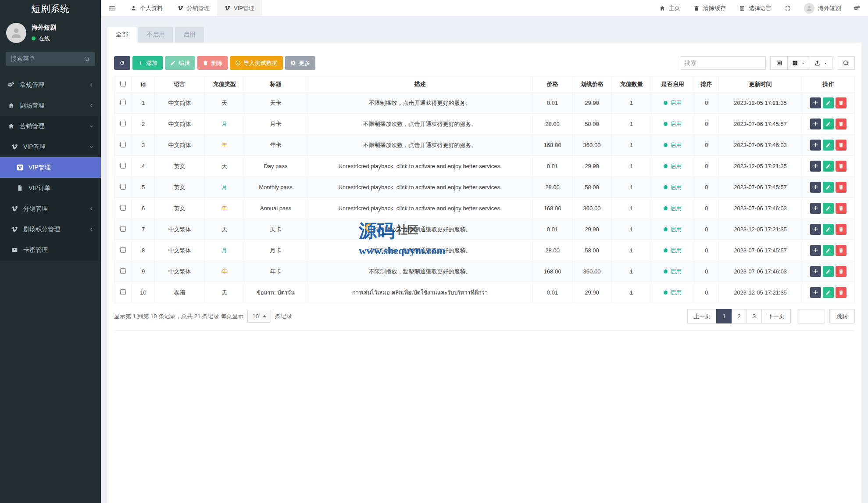  I want to click on jump-page-input, so click(811, 316).